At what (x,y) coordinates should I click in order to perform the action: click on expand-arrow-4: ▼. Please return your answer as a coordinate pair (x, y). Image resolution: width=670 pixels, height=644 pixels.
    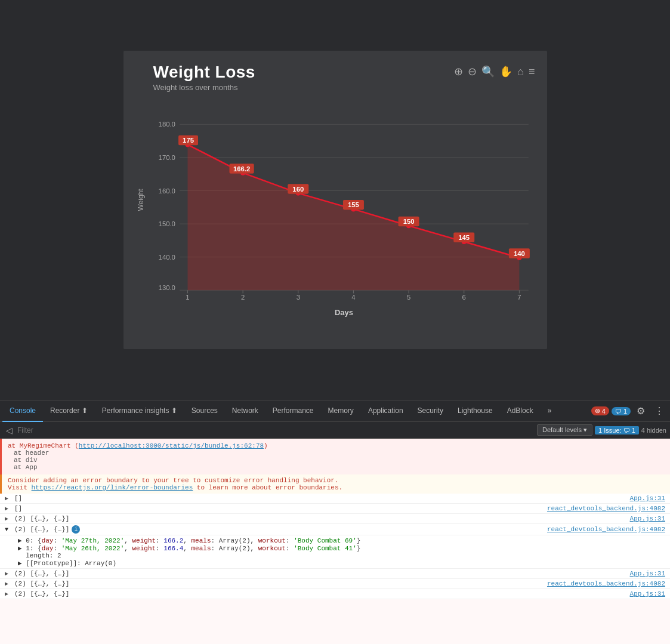
    Looking at the image, I should click on (8, 530).